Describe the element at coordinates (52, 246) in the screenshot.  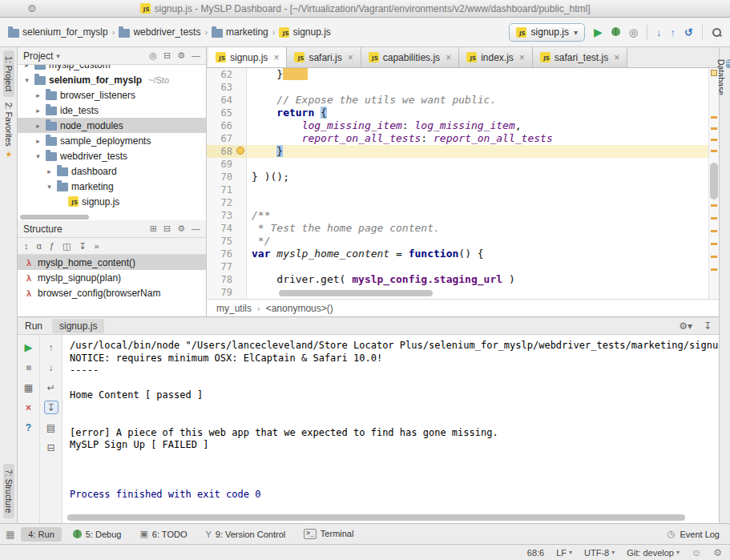
I see `show-functions-icon: ƒ` at that location.